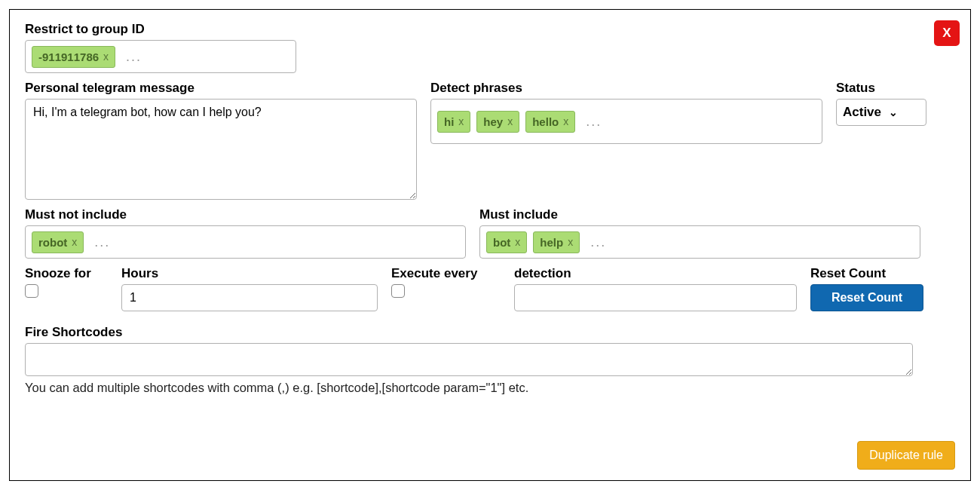 This screenshot has width=980, height=490. I want to click on status-select: Active ⌄, so click(881, 112).